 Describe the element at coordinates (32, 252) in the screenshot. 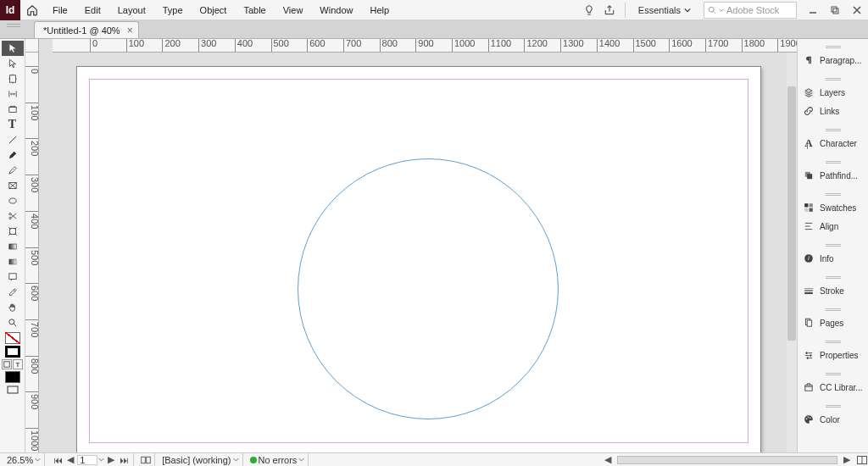

I see `vertical-ruler: 01002003004005006007008009001000` at that location.